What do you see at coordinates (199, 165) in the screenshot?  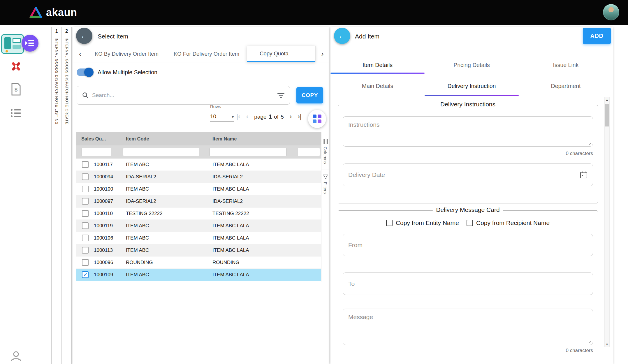 I see `table-row: 1000117 ITEM ABC ITEM ABC LALA` at bounding box center [199, 165].